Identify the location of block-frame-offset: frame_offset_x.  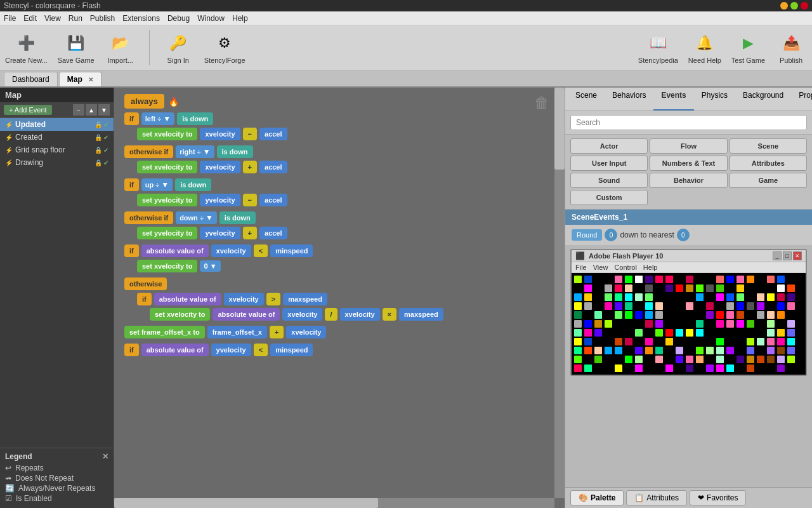
(237, 332).